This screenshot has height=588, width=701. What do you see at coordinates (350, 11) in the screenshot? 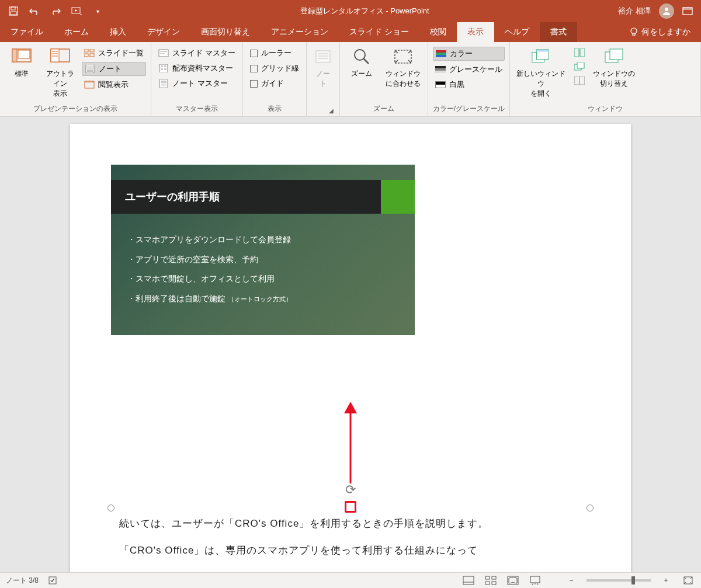
I see `title-bar: ▾ 登録型レンタルオフィス - PowerPoint 裕介 相澤` at bounding box center [350, 11].